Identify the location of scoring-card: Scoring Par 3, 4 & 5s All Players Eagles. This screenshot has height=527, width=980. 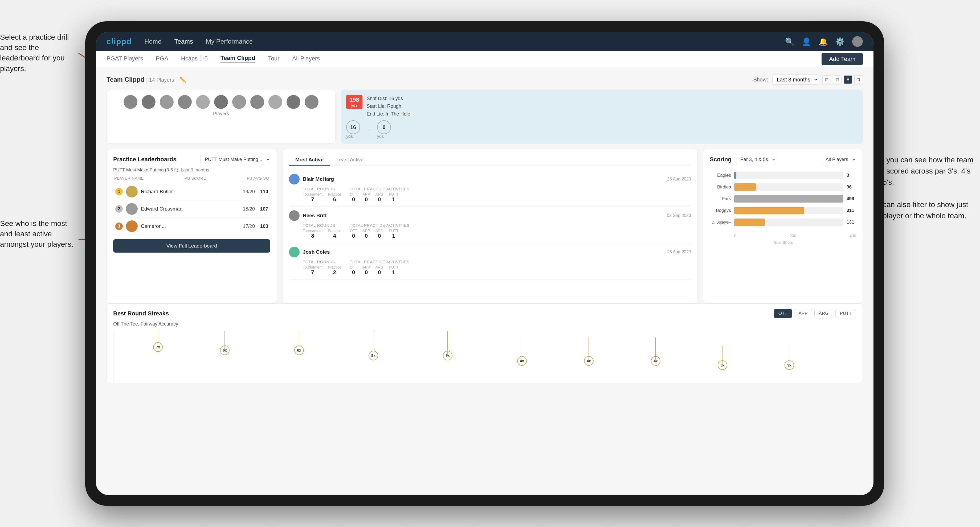
(783, 226).